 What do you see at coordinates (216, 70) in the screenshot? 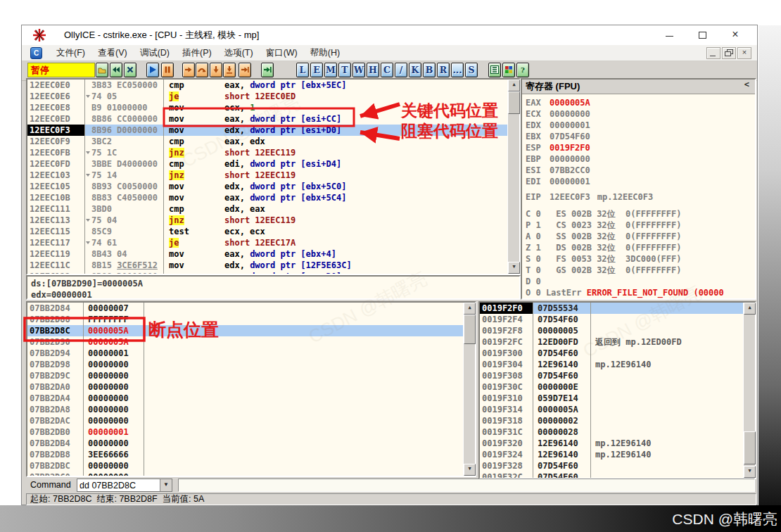
I see `trace-into-button` at bounding box center [216, 70].